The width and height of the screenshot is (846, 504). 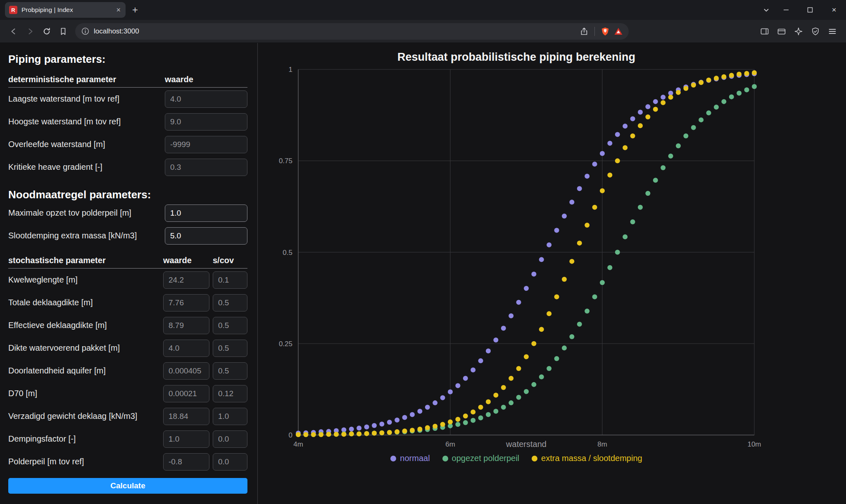 I want to click on tab-search-chevron-icon, so click(x=766, y=10).